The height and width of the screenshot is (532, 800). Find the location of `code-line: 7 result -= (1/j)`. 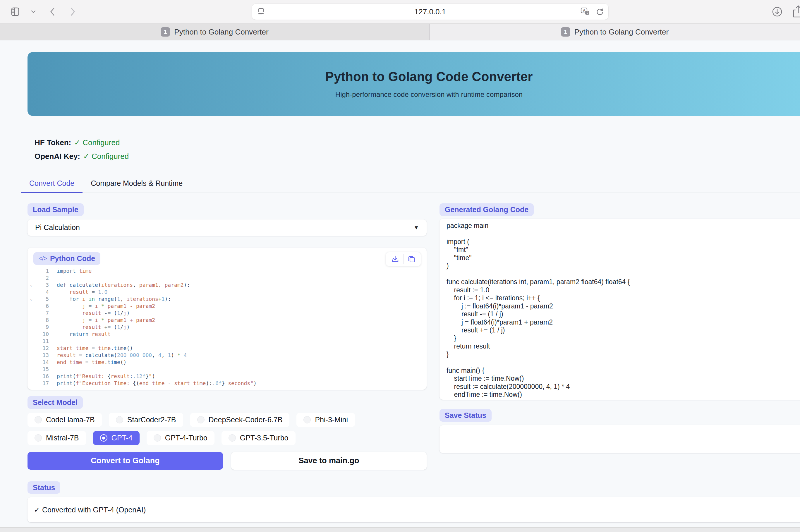

code-line: 7 result -= (1/j) is located at coordinates (227, 313).